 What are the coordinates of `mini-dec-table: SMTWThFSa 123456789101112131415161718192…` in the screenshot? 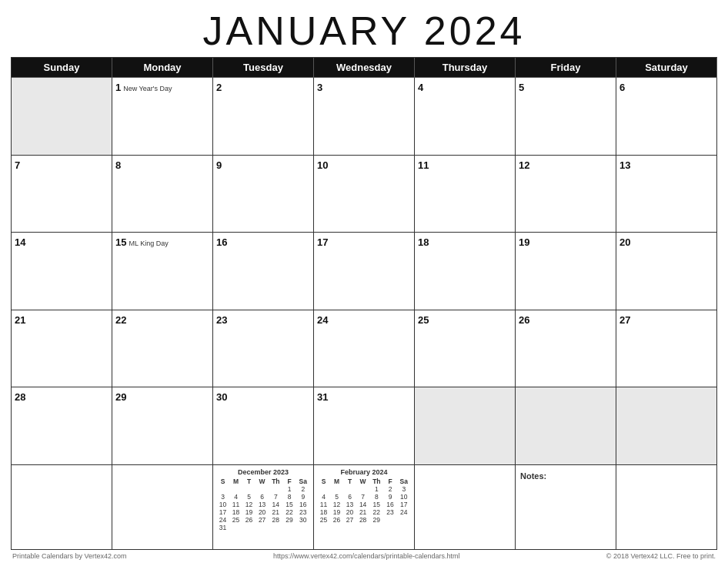 It's located at (263, 504).